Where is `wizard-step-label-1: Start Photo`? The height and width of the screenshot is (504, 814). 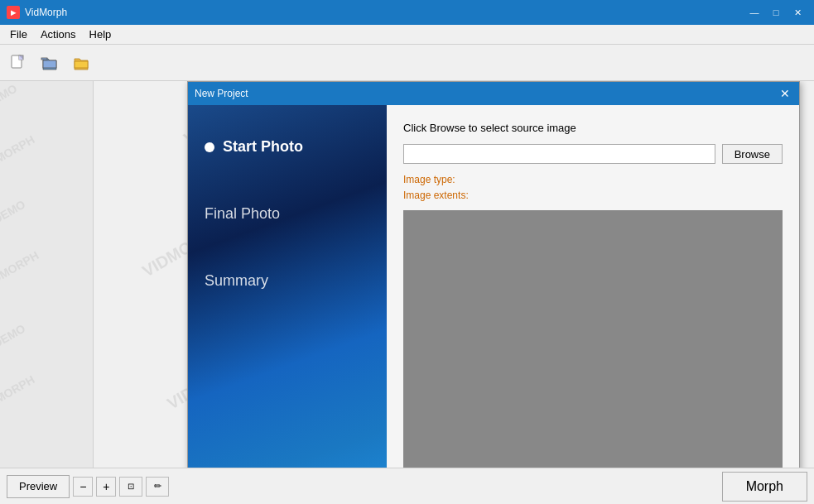
wizard-step-label-1: Start Photo is located at coordinates (263, 147).